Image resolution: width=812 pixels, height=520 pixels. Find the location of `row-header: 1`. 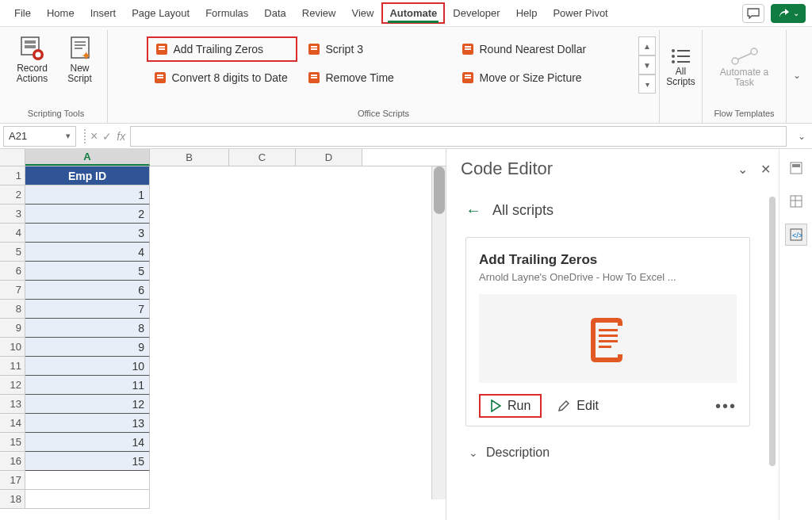

row-header: 1 is located at coordinates (13, 176).